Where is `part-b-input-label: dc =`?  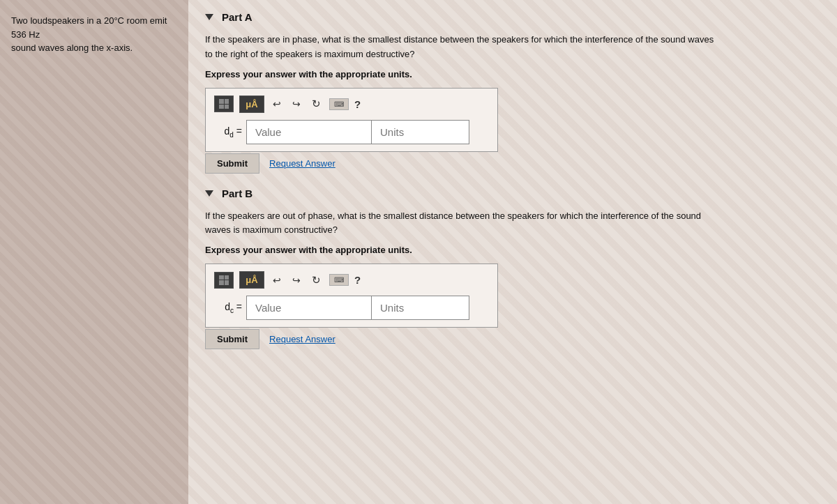 part-b-input-label: dc = is located at coordinates (228, 308).